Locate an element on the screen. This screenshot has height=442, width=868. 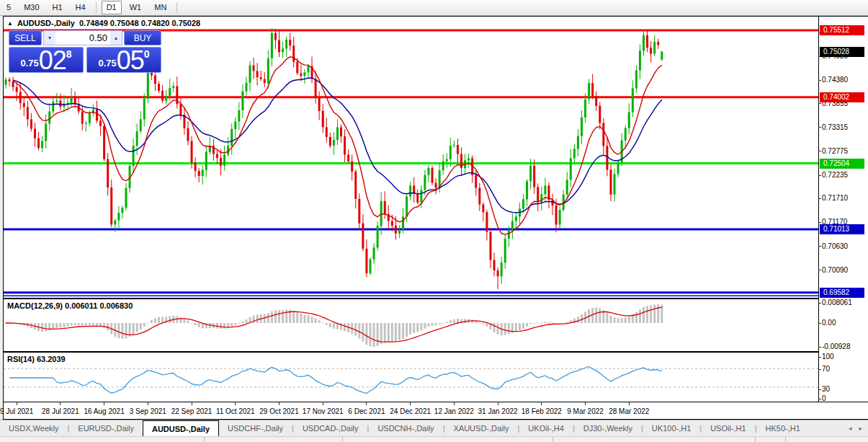
rsi-chart-svg is located at coordinates (411, 377).